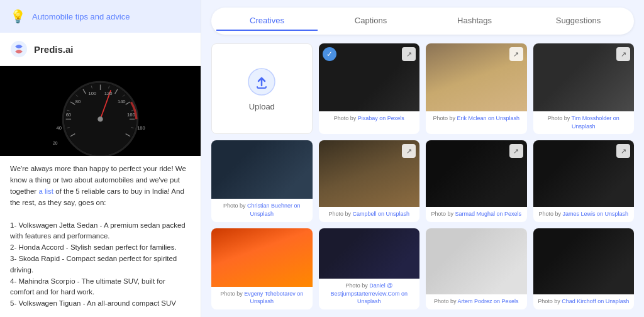 This screenshot has width=644, height=317. Describe the element at coordinates (58, 128) in the screenshot. I see `svg-text: 40` at that location.